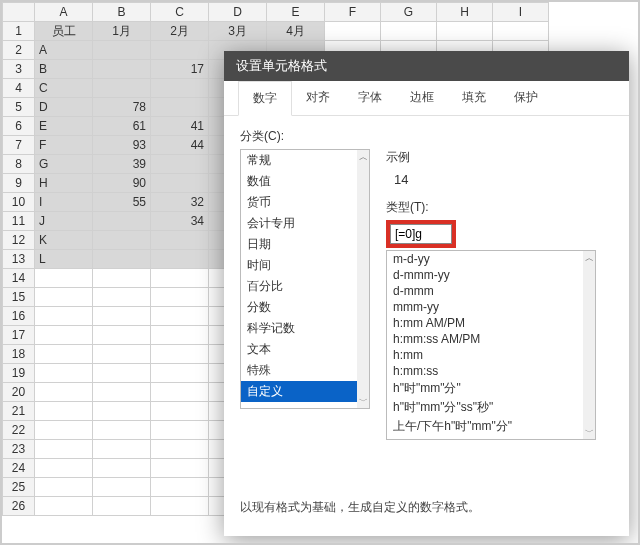 This screenshot has height=545, width=640. Describe the element at coordinates (19, 70) in the screenshot. I see `row-header-3: 3` at that location.